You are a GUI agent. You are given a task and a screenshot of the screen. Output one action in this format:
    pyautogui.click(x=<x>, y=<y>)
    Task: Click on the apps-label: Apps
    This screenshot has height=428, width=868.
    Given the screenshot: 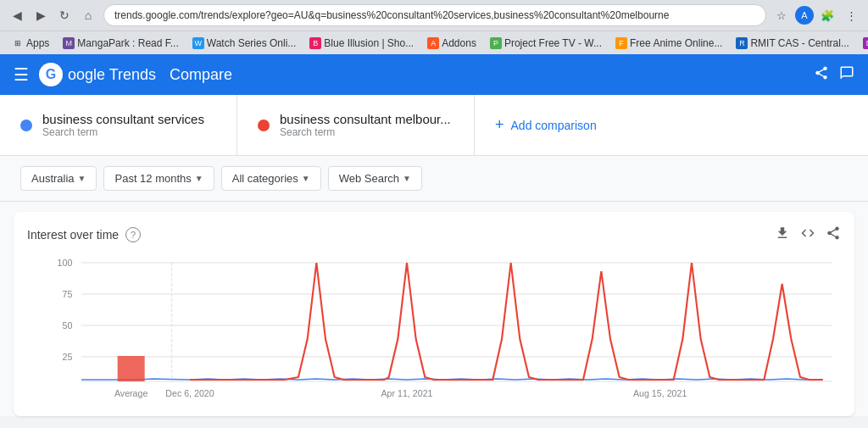 What is the action you would take?
    pyautogui.click(x=37, y=43)
    